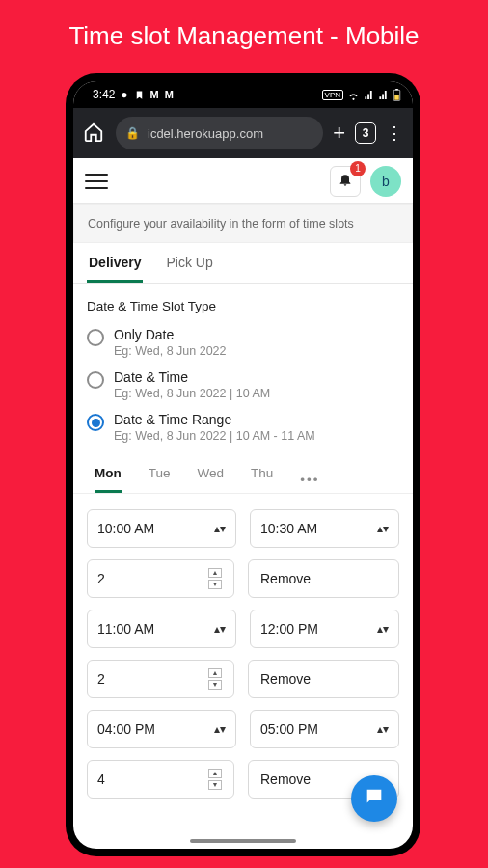  Describe the element at coordinates (368, 95) in the screenshot. I see `signal-icon` at that location.